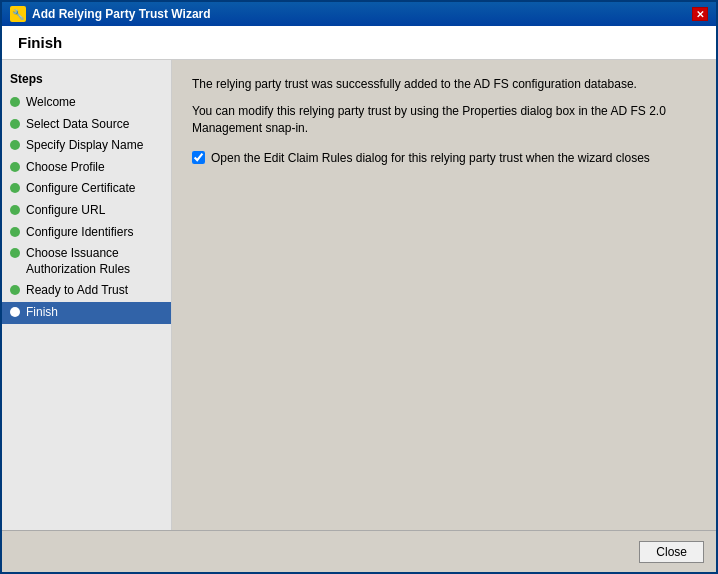 The image size is (718, 574). What do you see at coordinates (86, 168) in the screenshot?
I see `sidebar-item-choose-profile: Choose Profile` at bounding box center [86, 168].